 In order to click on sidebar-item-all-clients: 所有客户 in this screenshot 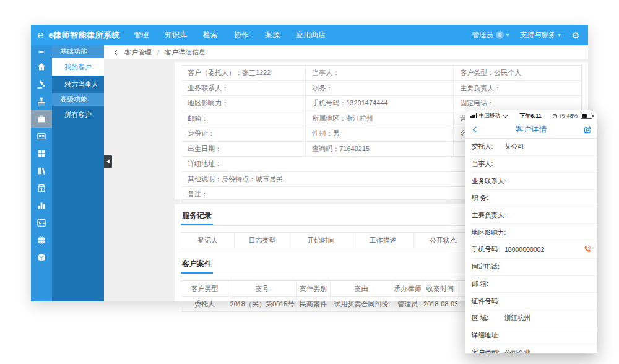, I will do `click(78, 115)`.